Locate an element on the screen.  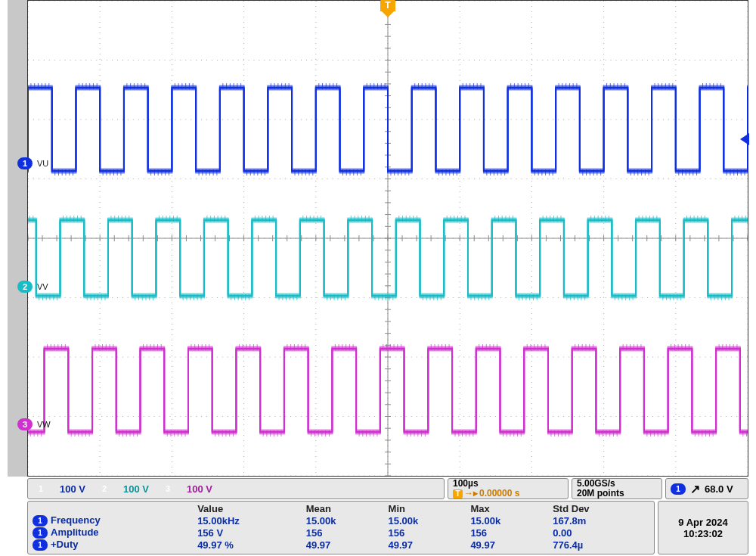
trigger-t-small-icon: T is located at coordinates (458, 494).